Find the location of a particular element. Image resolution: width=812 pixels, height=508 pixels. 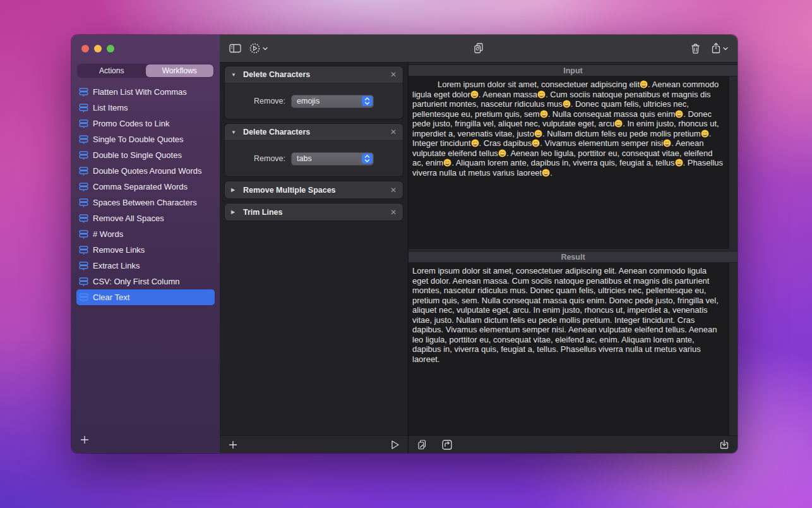

action-card-body: Remove: tabs is located at coordinates (314, 159).